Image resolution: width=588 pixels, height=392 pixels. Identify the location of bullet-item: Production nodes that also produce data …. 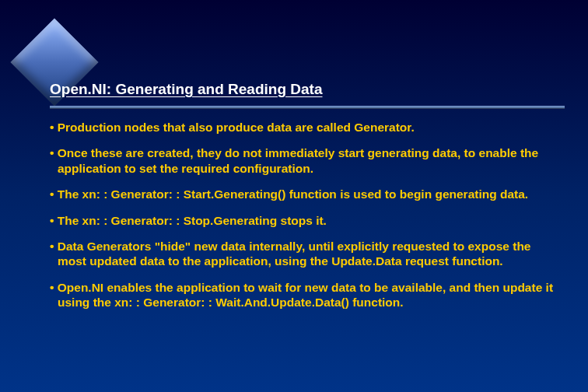
(302, 128).